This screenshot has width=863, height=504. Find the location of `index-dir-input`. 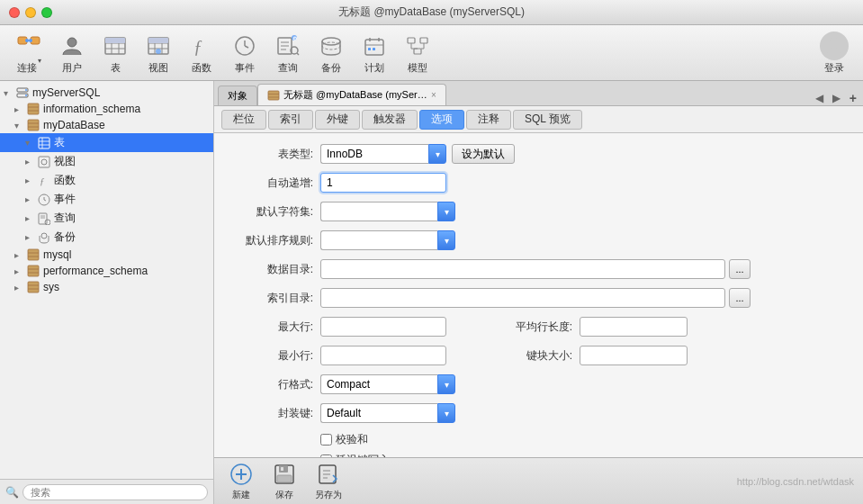

index-dir-input is located at coordinates (523, 298).